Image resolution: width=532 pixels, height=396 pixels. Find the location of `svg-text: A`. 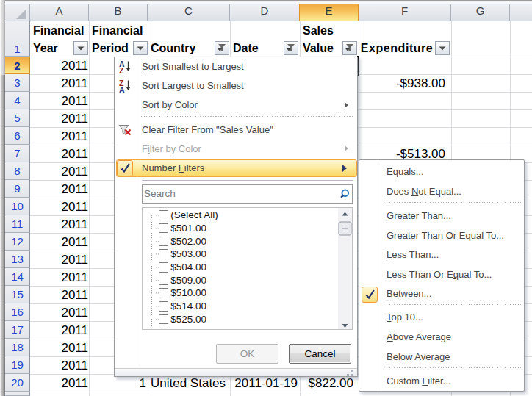

svg-text: A is located at coordinates (122, 90).